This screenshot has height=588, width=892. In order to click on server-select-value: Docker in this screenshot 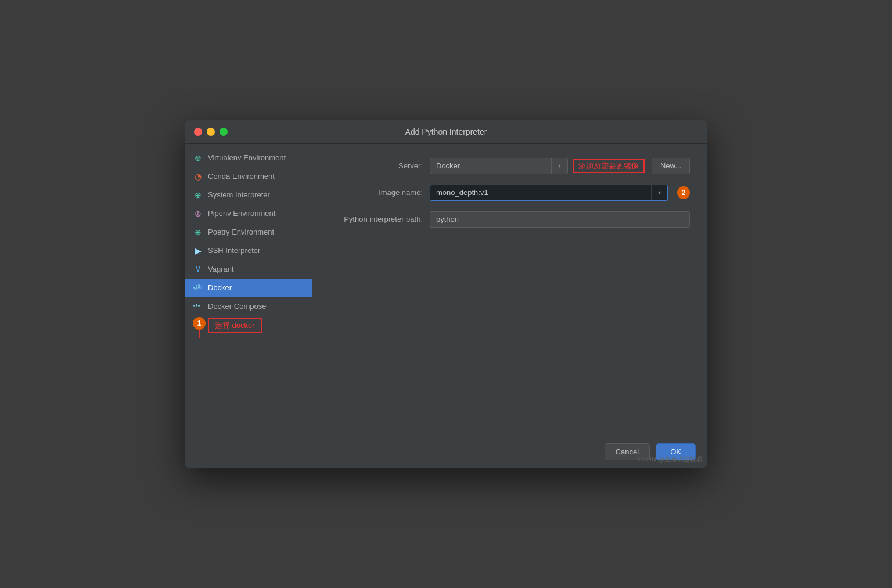, I will do `click(491, 166)`.